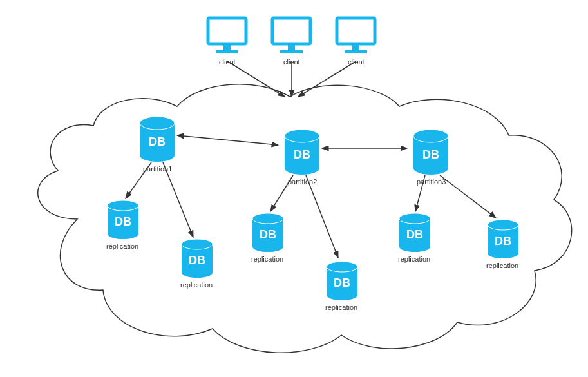 The image size is (588, 377). I want to click on partition1-label: partition1, so click(157, 169).